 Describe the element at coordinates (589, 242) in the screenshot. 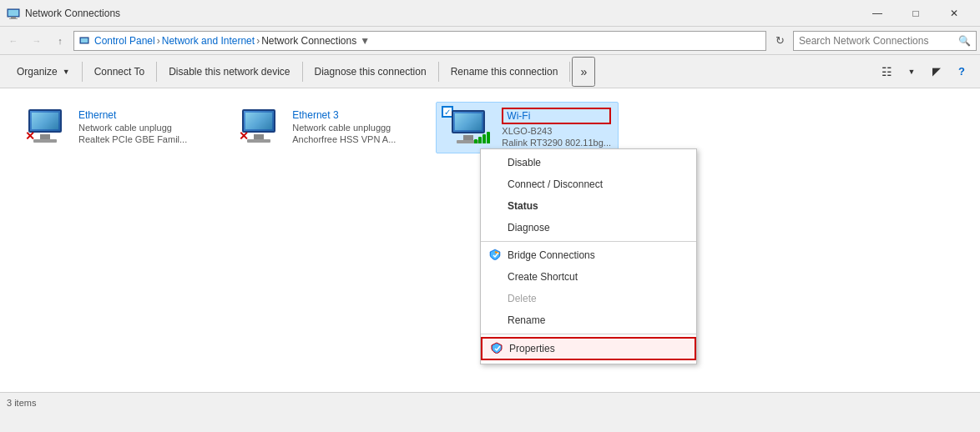

I see `context-sep1` at that location.